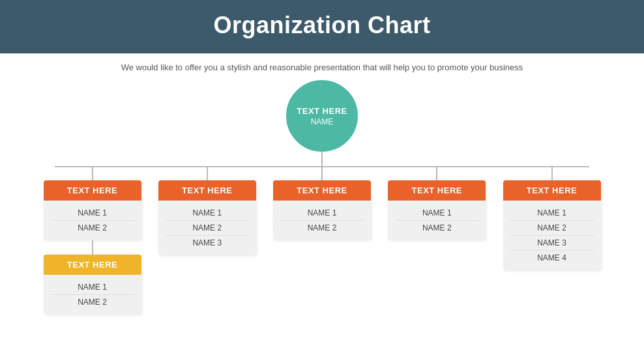  What do you see at coordinates (207, 228) in the screenshot?
I see `name-entry-1-1: NAME 2` at bounding box center [207, 228].